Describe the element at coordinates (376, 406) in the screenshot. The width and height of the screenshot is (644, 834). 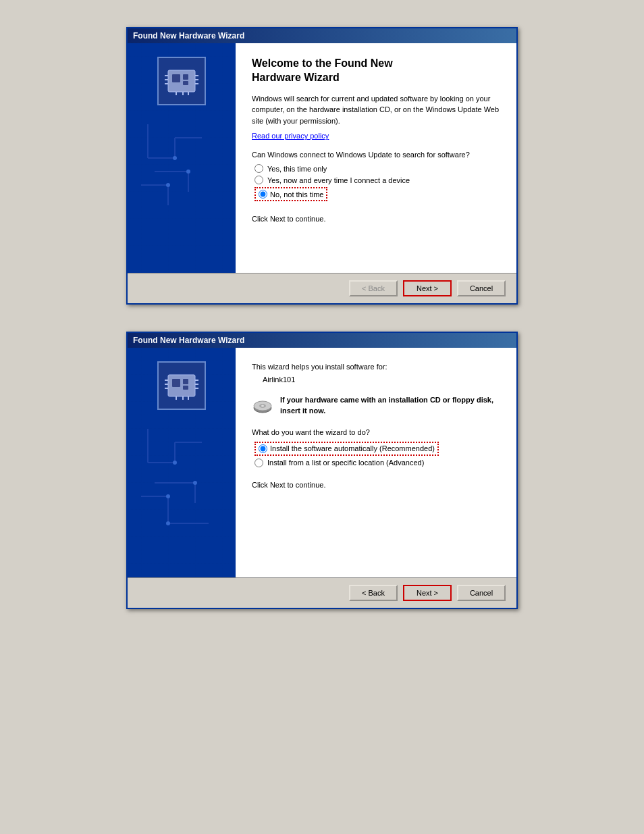
I see `wizard2-cd-row: If your hardware came with an installati…` at that location.